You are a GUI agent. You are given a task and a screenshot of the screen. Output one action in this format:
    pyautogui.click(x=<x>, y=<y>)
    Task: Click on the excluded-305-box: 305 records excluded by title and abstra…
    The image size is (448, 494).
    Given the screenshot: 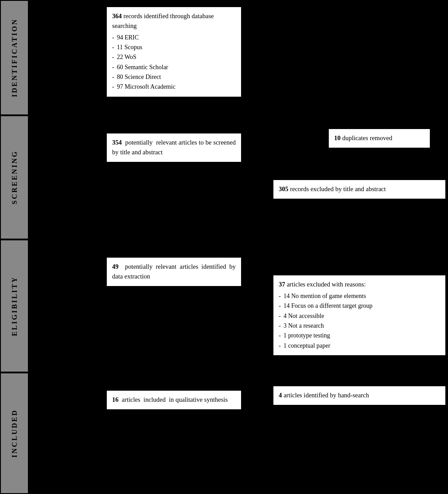 What is the action you would take?
    pyautogui.click(x=359, y=189)
    